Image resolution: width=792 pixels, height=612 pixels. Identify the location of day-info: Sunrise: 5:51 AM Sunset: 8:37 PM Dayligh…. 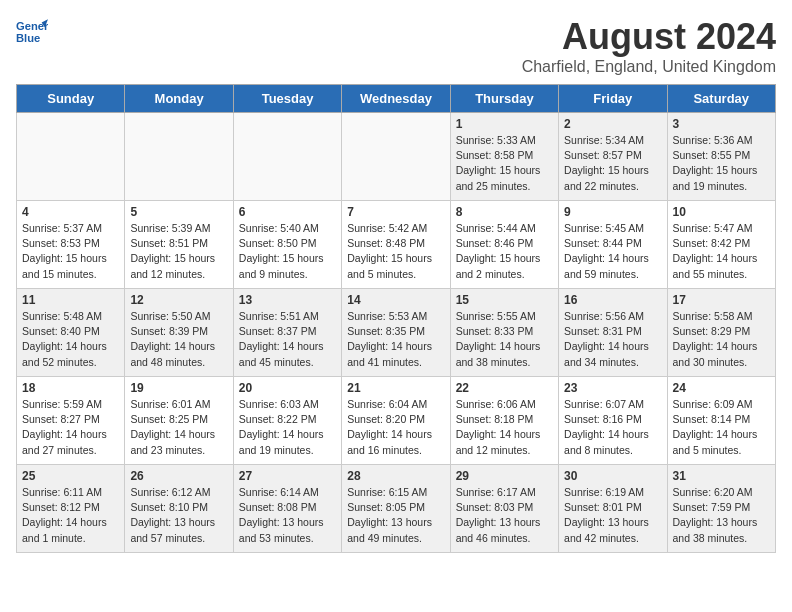
(288, 340).